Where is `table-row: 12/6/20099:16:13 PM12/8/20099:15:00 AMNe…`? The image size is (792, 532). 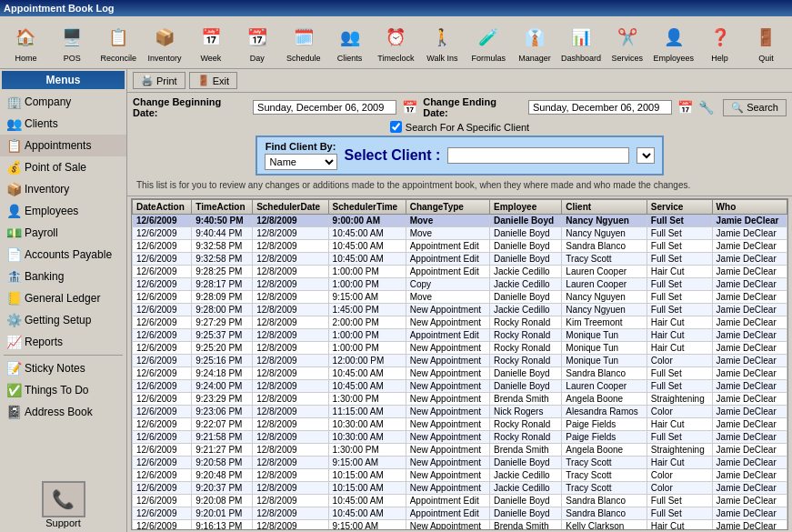 table-row: 12/6/20099:16:13 PM12/8/20099:15:00 AMNe… is located at coordinates (460, 526).